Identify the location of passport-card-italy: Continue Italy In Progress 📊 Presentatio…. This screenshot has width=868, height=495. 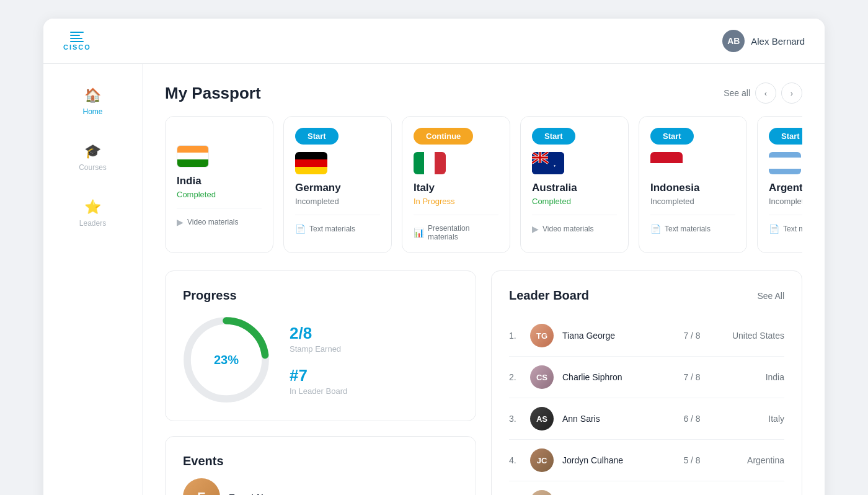
(456, 185).